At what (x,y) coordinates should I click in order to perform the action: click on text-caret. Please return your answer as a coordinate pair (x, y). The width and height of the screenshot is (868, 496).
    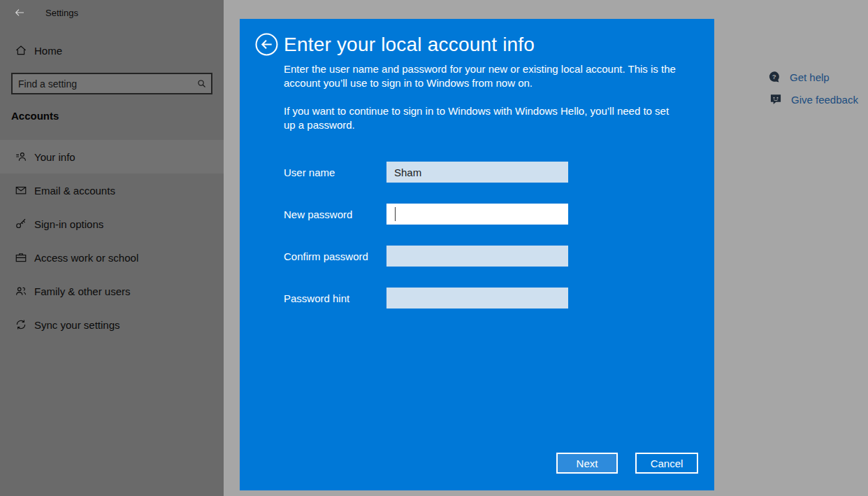
    Looking at the image, I should click on (396, 214).